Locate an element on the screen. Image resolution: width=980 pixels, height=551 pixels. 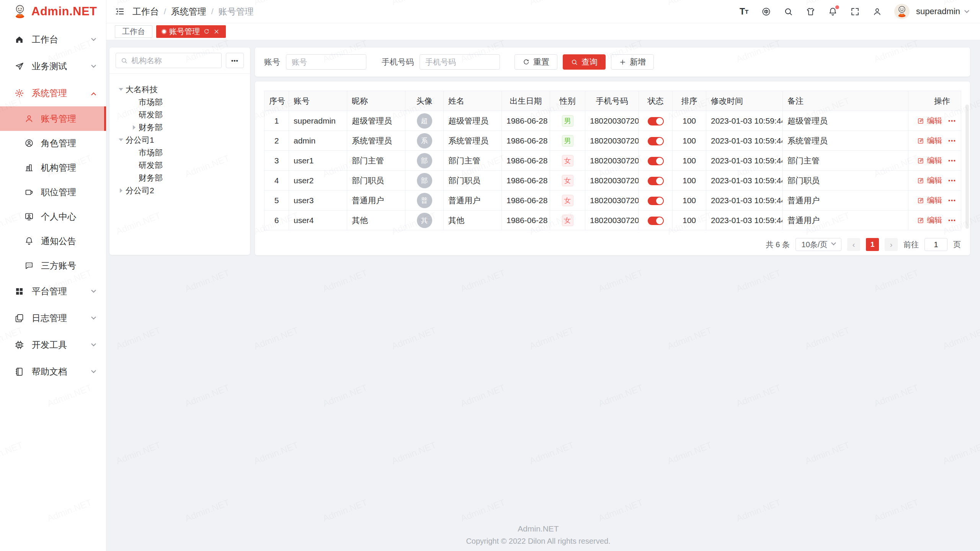
collapse-menu-icon is located at coordinates (120, 11).